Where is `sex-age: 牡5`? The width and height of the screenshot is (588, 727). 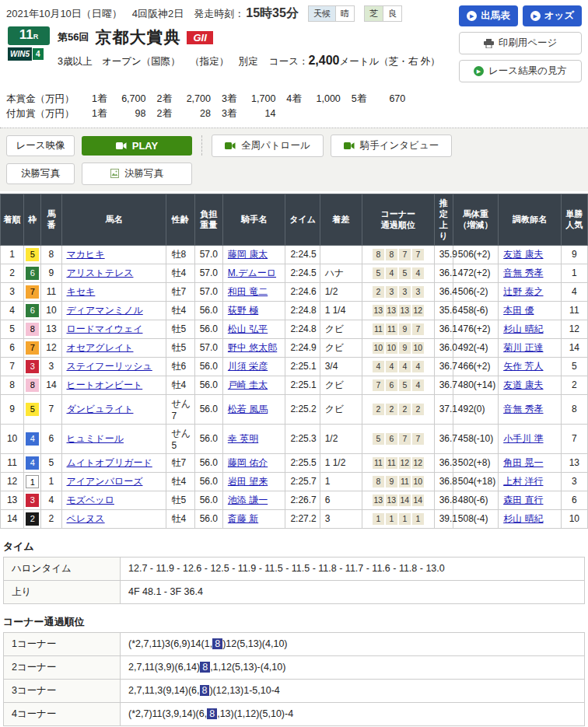
sex-age: 牡5 is located at coordinates (180, 329).